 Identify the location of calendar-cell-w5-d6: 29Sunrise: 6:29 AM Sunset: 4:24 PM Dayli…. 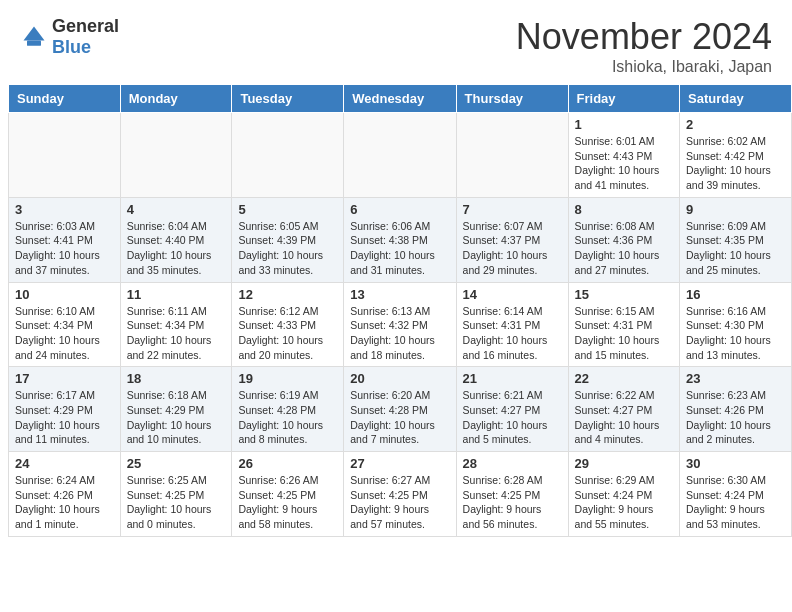
(624, 494).